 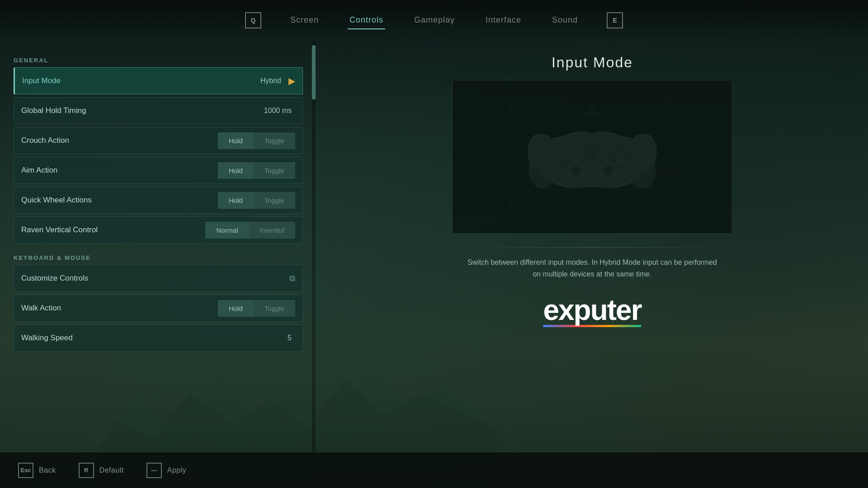 What do you see at coordinates (592, 310) in the screenshot?
I see `exputer-logo: exputer` at bounding box center [592, 310].